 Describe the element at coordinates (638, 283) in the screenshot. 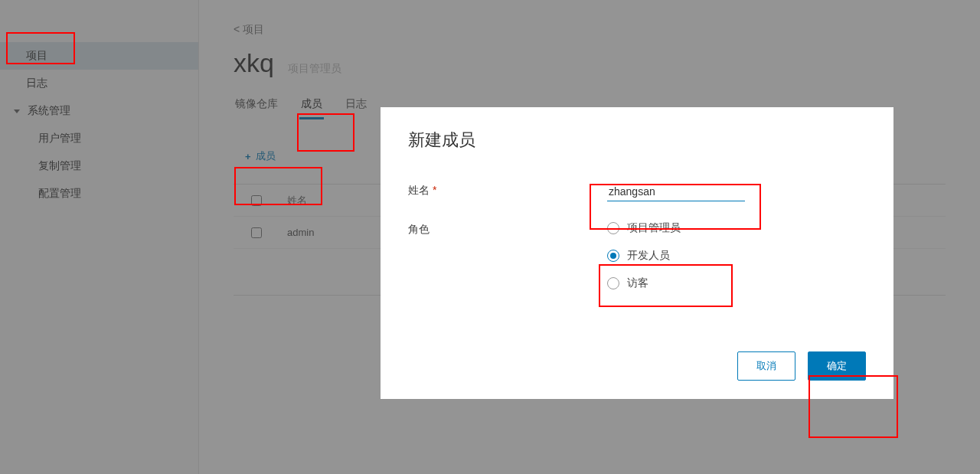

I see `role-option-label: 访客` at that location.